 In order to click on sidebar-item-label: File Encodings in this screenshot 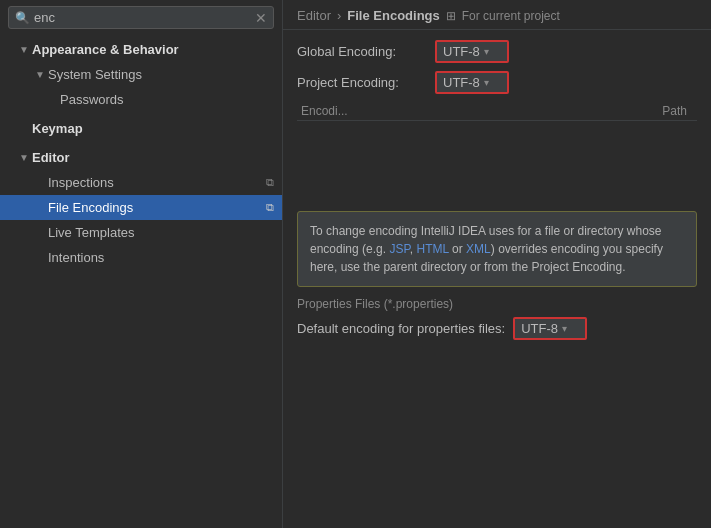, I will do `click(90, 208)`.